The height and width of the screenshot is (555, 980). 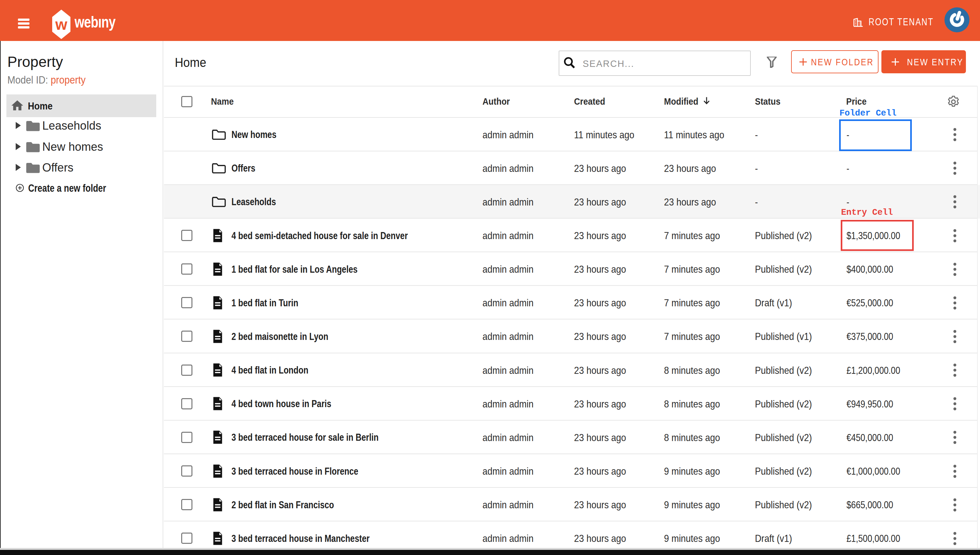 I want to click on svg-text: w, so click(x=61, y=24).